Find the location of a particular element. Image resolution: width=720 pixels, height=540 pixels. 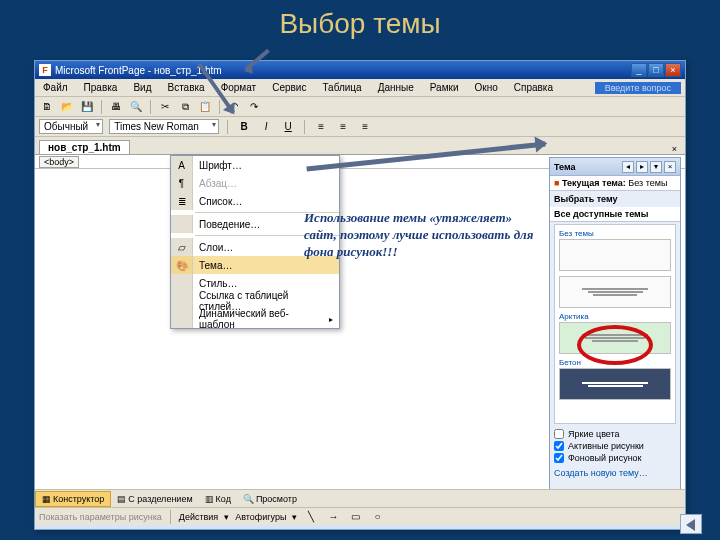

minimize-button: _ is located at coordinates (639, 70).